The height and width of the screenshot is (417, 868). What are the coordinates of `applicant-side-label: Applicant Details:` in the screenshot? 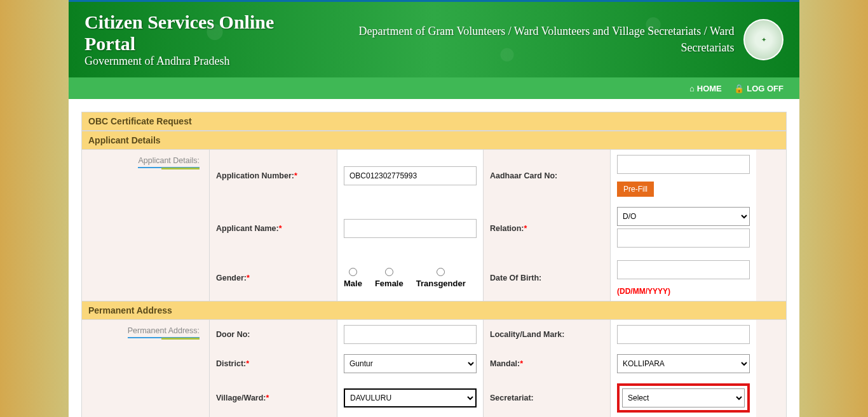 It's located at (146, 225).